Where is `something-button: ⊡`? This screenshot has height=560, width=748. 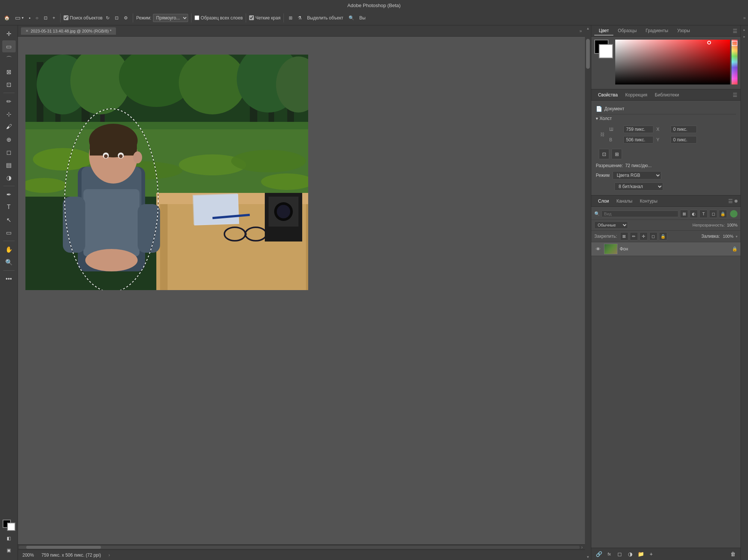 something-button: ⊡ is located at coordinates (117, 18).